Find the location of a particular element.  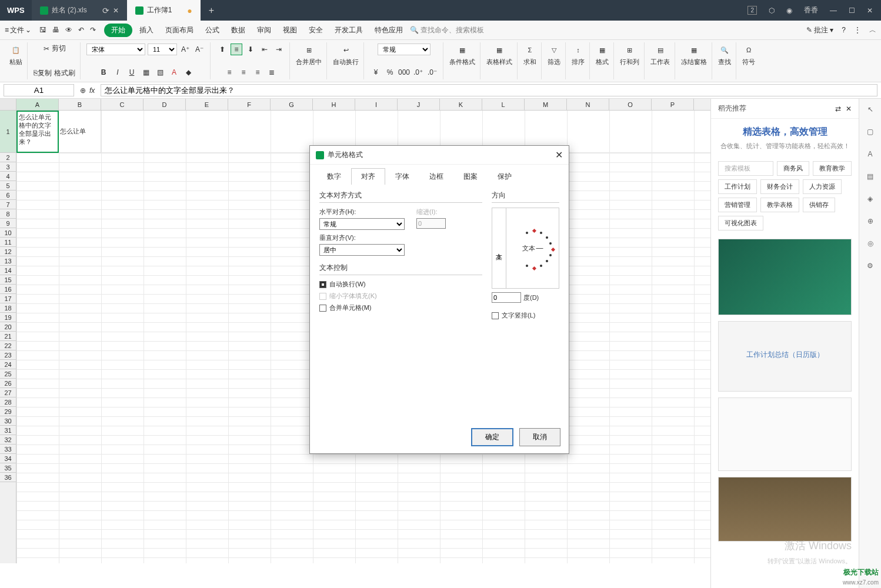

comment-button: ✎ 批注 ▾ is located at coordinates (820, 31).